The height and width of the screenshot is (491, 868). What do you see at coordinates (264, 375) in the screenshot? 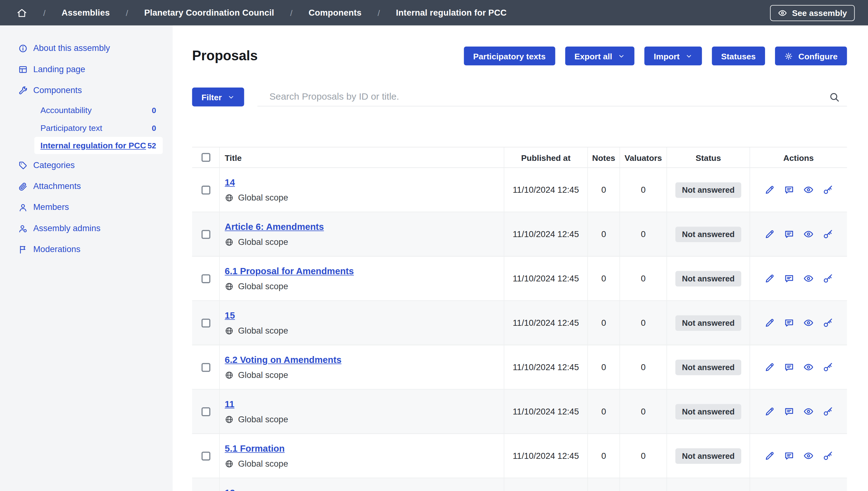
I see `scope-label: Global scope` at bounding box center [264, 375].